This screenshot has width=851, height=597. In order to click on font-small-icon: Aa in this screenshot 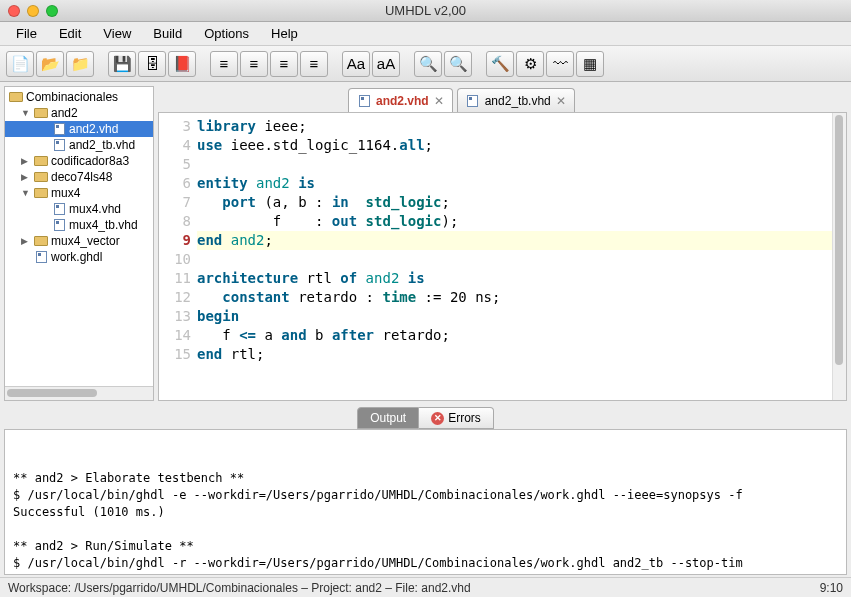, I will do `click(356, 64)`.